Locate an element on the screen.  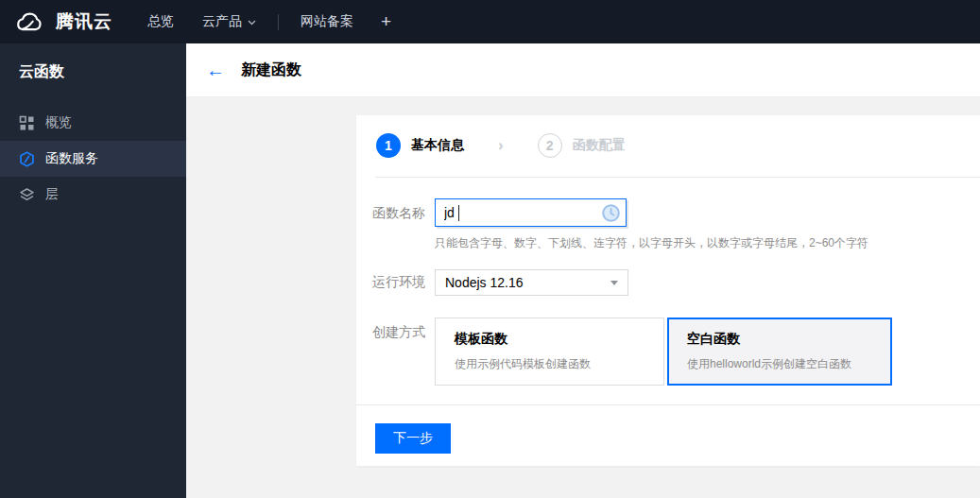
cloud-logo-icon is located at coordinates (29, 23).